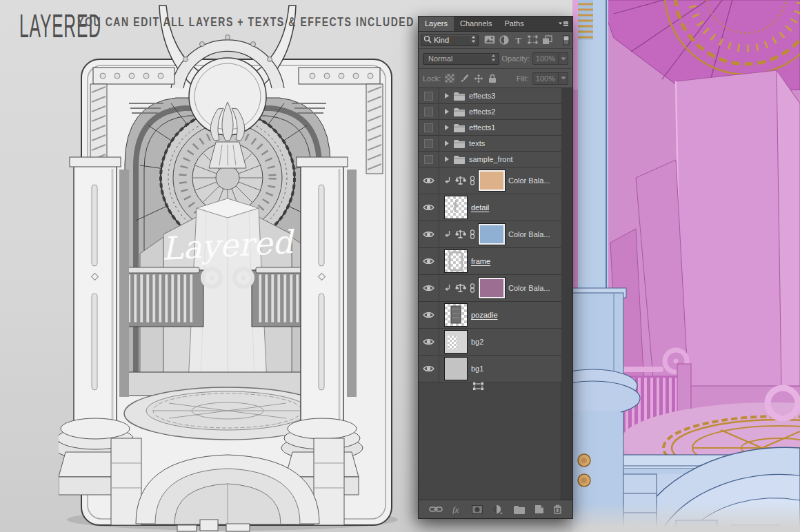  What do you see at coordinates (546, 59) in the screenshot?
I see `opacity-value: 100%` at bounding box center [546, 59].